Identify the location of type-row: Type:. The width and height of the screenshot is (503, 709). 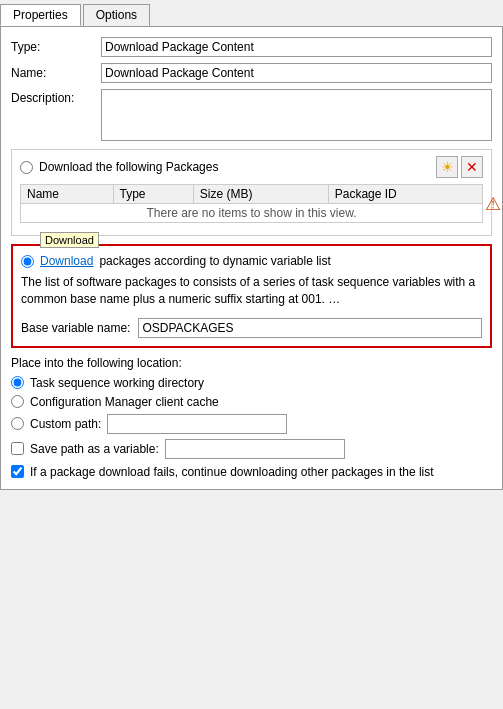
(252, 47).